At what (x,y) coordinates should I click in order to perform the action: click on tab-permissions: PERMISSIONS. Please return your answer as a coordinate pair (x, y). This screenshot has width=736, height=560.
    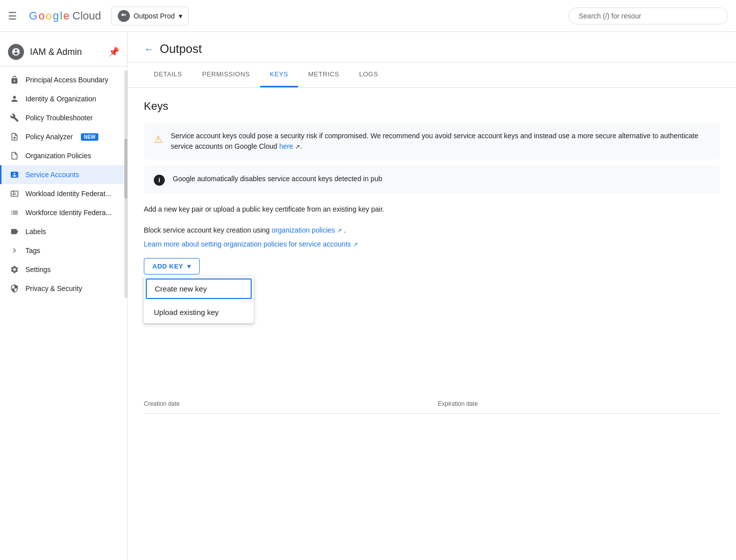
    Looking at the image, I should click on (226, 75).